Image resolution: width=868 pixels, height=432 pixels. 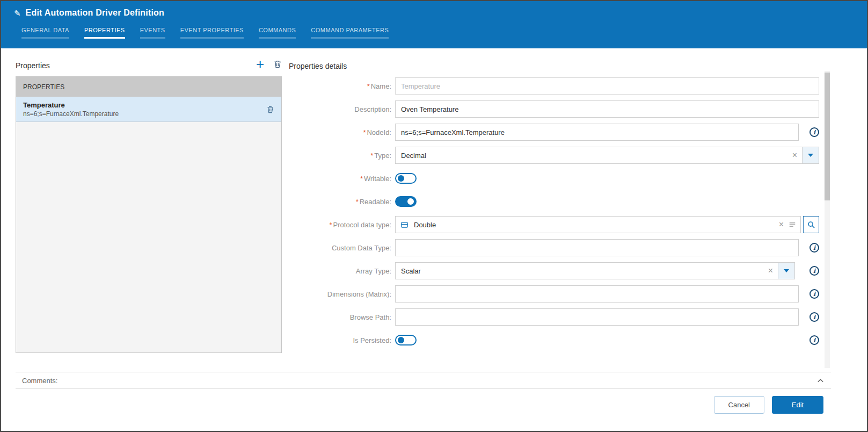 What do you see at coordinates (739, 405) in the screenshot?
I see `cancel-button: Cancel` at bounding box center [739, 405].